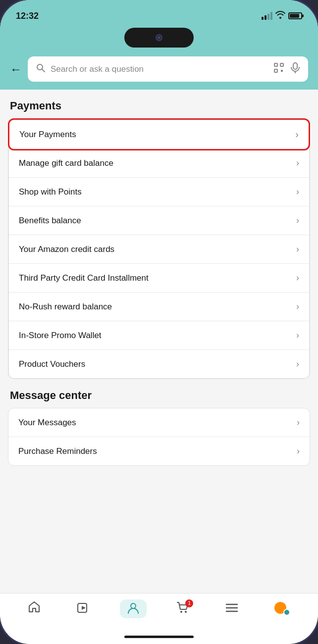  What do you see at coordinates (159, 364) in the screenshot?
I see `product-vouchers-item: Product Vouchers ›` at bounding box center [159, 364].